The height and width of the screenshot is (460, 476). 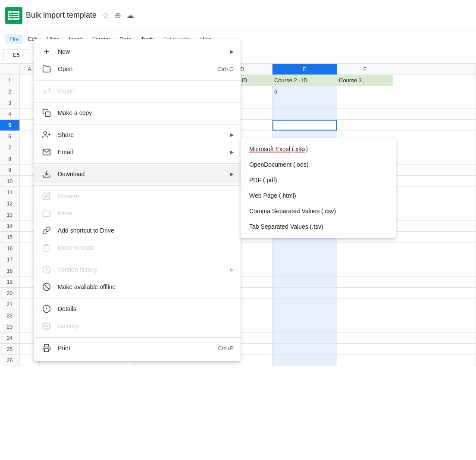 What do you see at coordinates (16, 55) in the screenshot?
I see `cell-reference-box: E5` at bounding box center [16, 55].